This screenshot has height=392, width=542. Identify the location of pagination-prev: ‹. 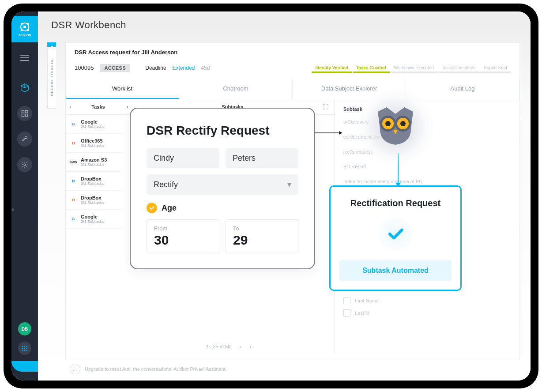
(240, 347).